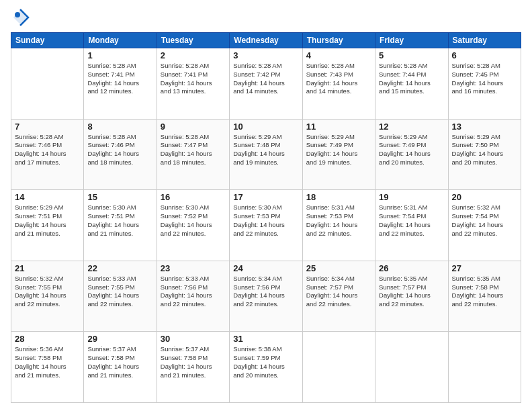  I want to click on cell-info: Sunrise: 5:28 AM Sunset: 7:45 PM Dayligh…, so click(485, 79).